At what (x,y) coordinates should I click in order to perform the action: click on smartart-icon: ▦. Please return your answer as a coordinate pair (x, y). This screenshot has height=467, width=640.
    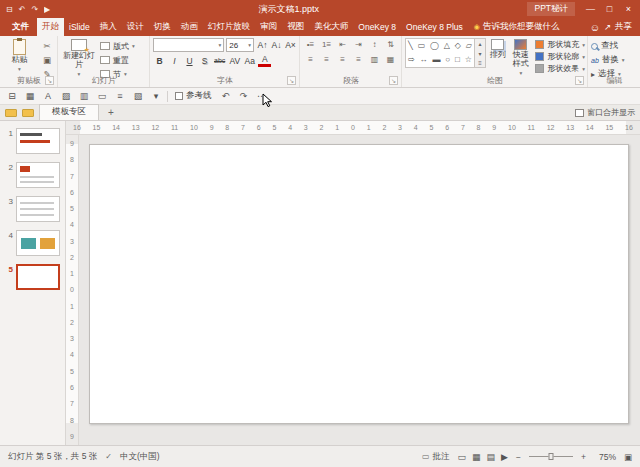
    Looking at the image, I should click on (390, 60).